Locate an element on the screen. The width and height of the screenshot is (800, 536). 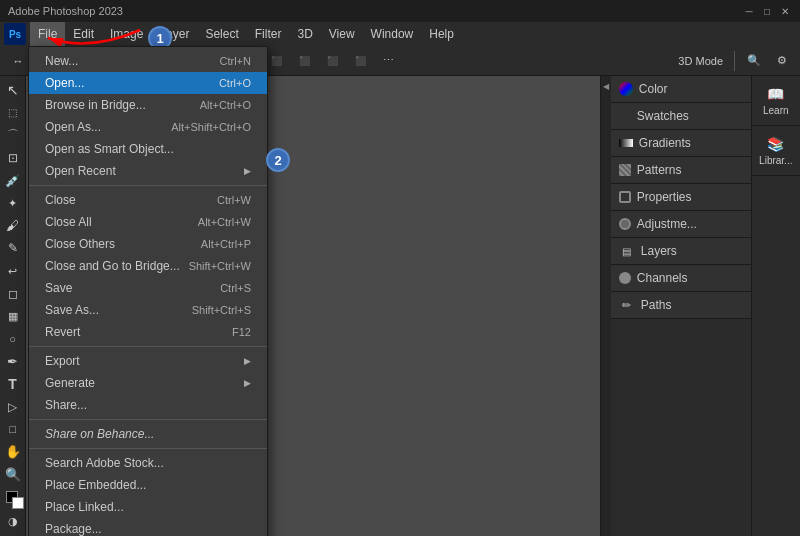
layers-panel-header: ▤ Layers is located at coordinates (681, 251).